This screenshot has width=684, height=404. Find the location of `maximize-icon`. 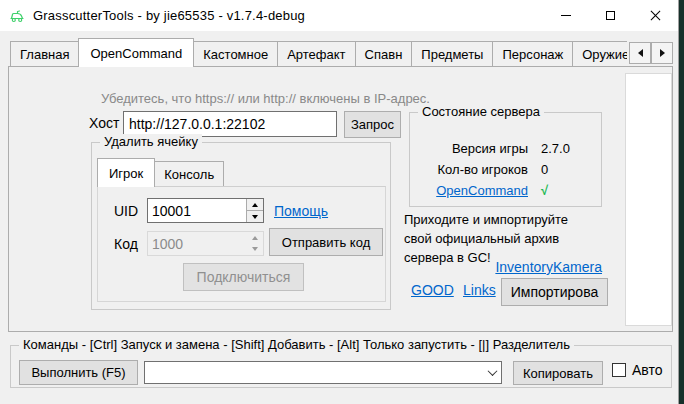

maximize-icon is located at coordinates (610, 16).